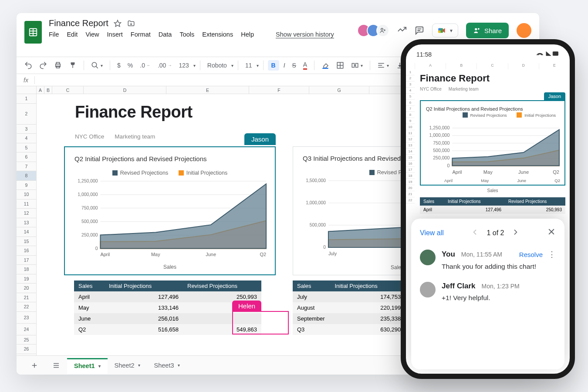 The image size is (588, 392). What do you see at coordinates (28, 65) in the screenshot?
I see `undo-icon` at bounding box center [28, 65].